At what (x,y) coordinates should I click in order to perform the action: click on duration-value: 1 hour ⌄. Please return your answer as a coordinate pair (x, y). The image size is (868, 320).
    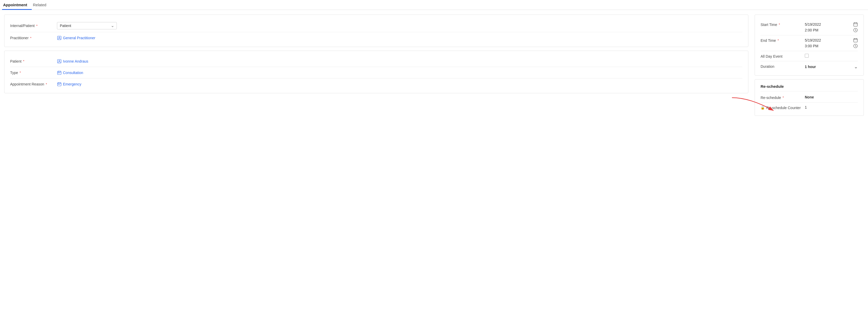
    Looking at the image, I should click on (831, 67).